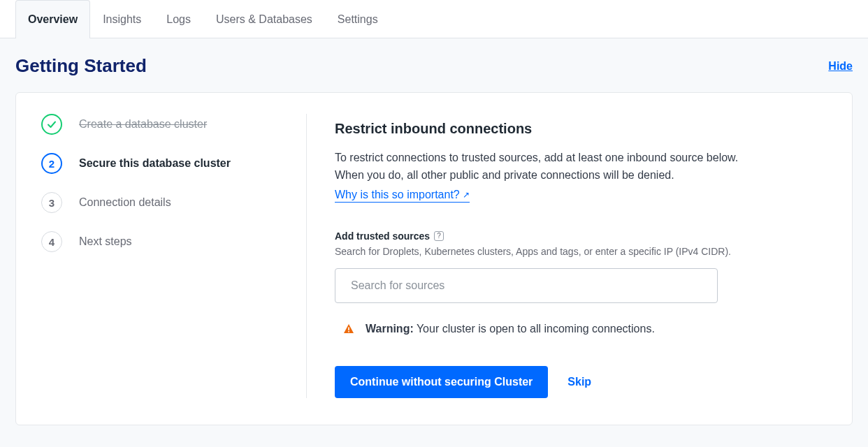 The width and height of the screenshot is (868, 447). I want to click on warning-icon, so click(349, 329).